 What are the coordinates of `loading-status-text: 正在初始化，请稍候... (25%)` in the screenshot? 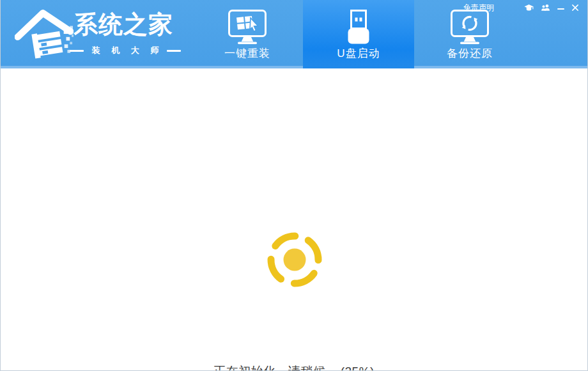 It's located at (294, 367).